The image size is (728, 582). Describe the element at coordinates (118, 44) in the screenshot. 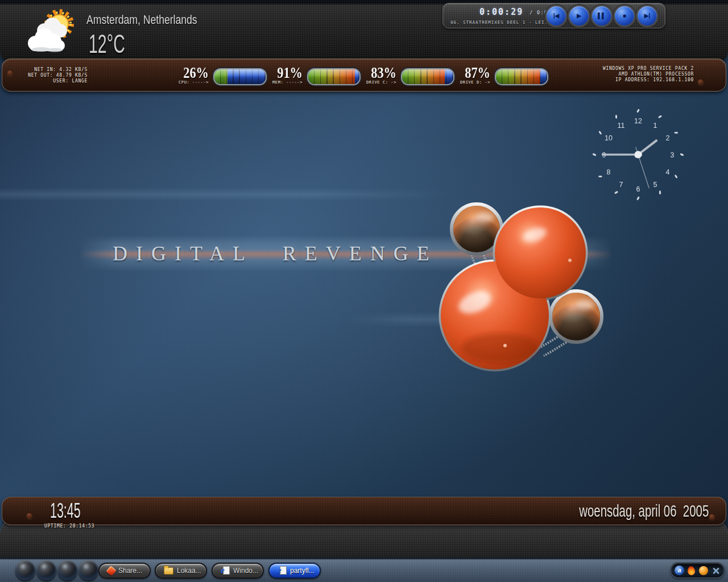

I see `weather-temperature: 12°C` at that location.